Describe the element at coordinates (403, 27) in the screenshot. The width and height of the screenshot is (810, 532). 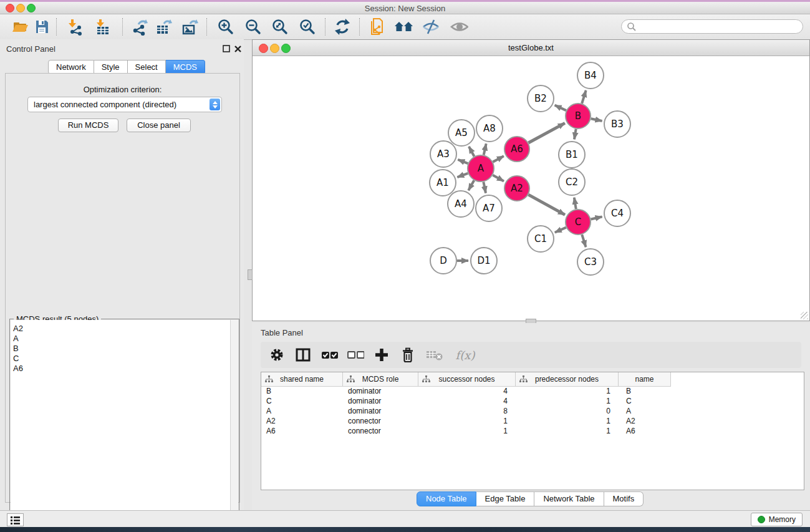
I see `home-network-button` at that location.